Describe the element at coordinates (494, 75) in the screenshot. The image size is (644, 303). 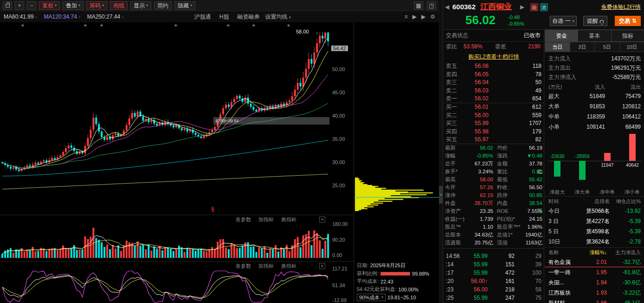
I see `ask-row: 卖四56.0578` at that location.